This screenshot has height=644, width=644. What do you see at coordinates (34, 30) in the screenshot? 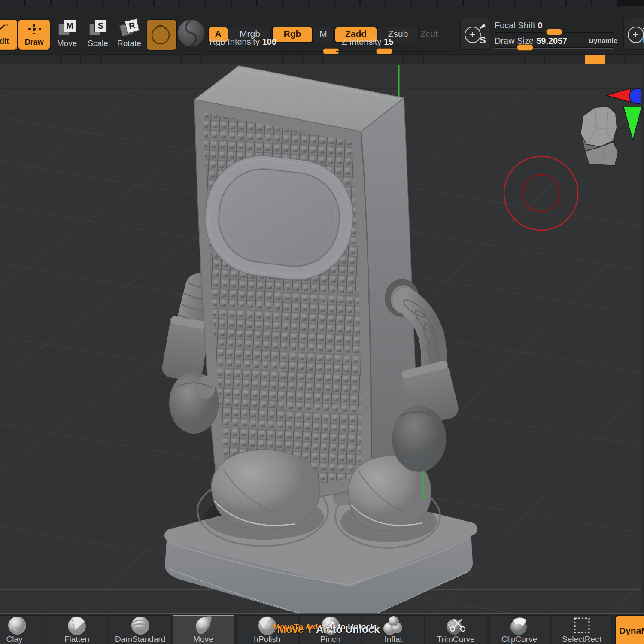
I see `crosshair-icon` at bounding box center [34, 30].